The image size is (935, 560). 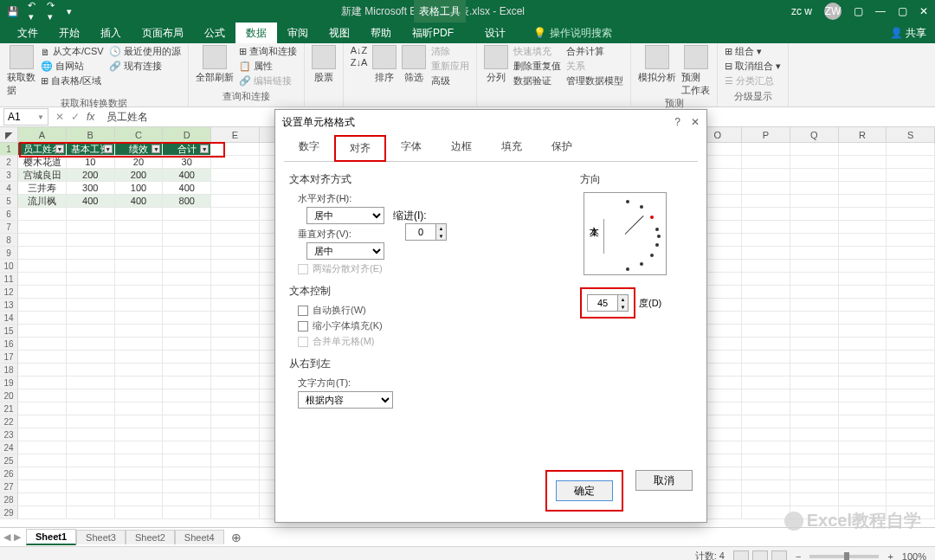 I want to click on col-header: Q, so click(x=815, y=135).